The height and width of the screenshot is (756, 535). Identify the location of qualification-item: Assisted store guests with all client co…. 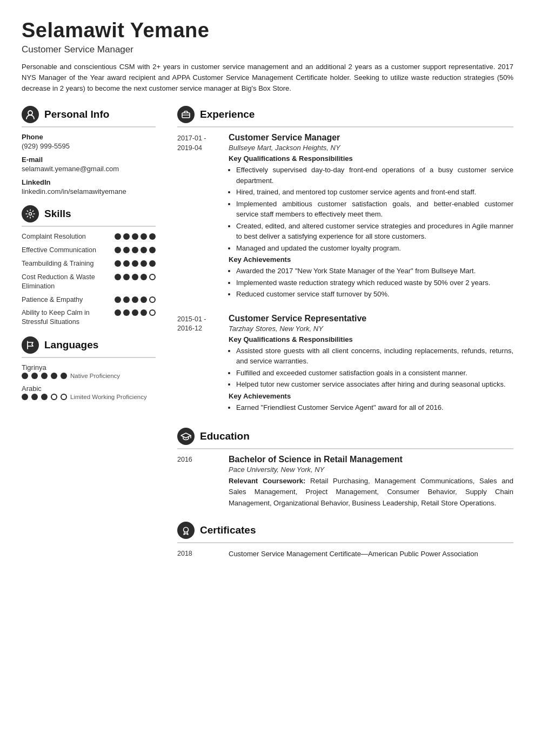
(375, 356).